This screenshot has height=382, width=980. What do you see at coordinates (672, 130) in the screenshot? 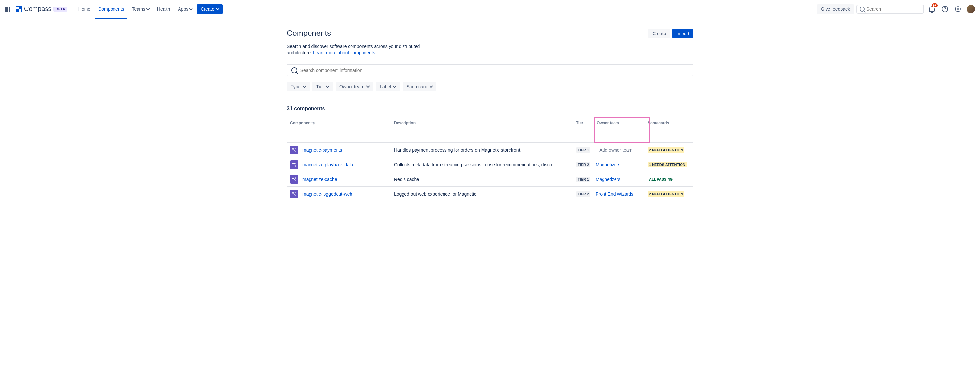
I see `col-scorecards: Scorecards` at bounding box center [672, 130].